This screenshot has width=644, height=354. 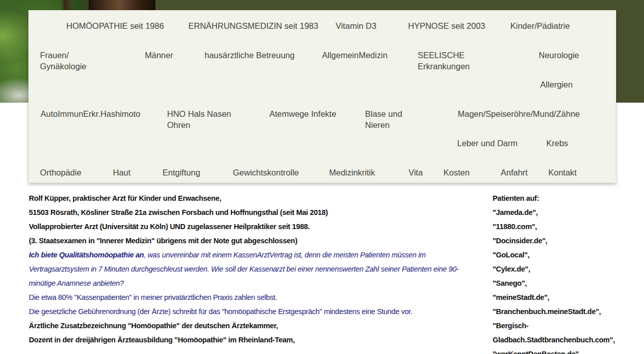 What do you see at coordinates (540, 26) in the screenshot?
I see `menu-item-kinder-paediatrie: Kinder/Pädiatrie` at bounding box center [540, 26].